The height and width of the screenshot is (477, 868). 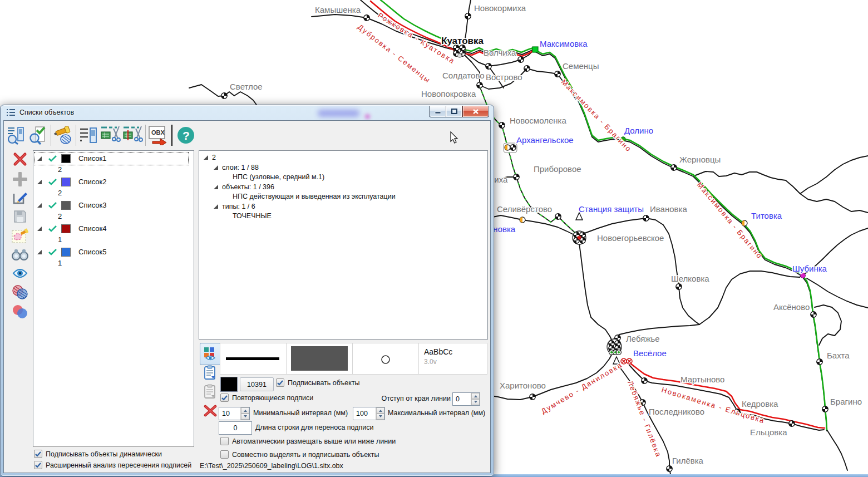 What do you see at coordinates (338, 10) in the screenshot?
I see `map-label: Камышенка` at bounding box center [338, 10].